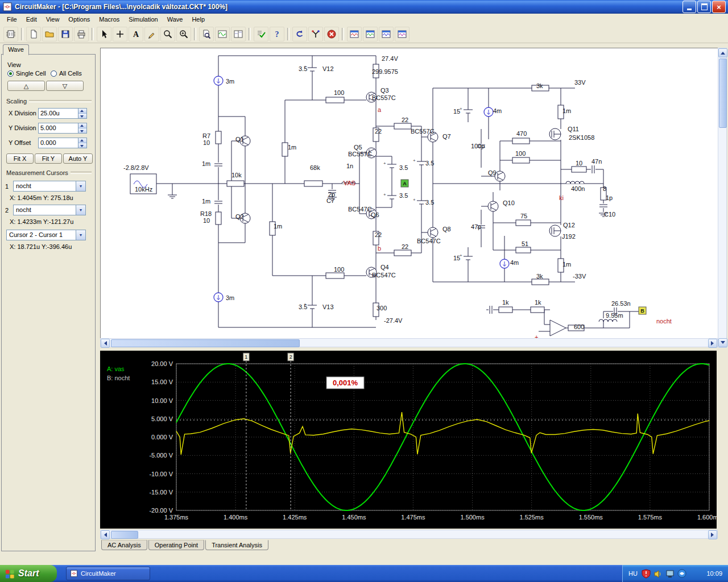 The image size is (728, 582). Describe the element at coordinates (332, 34) in the screenshot. I see `stop-button` at that location.